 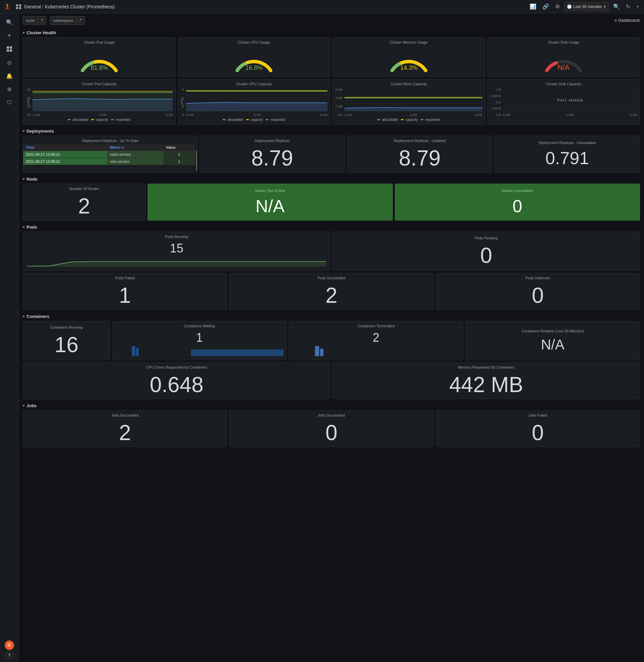 What do you see at coordinates (43, 7) in the screenshot?
I see `breadcrumb-sep: /` at bounding box center [43, 7].